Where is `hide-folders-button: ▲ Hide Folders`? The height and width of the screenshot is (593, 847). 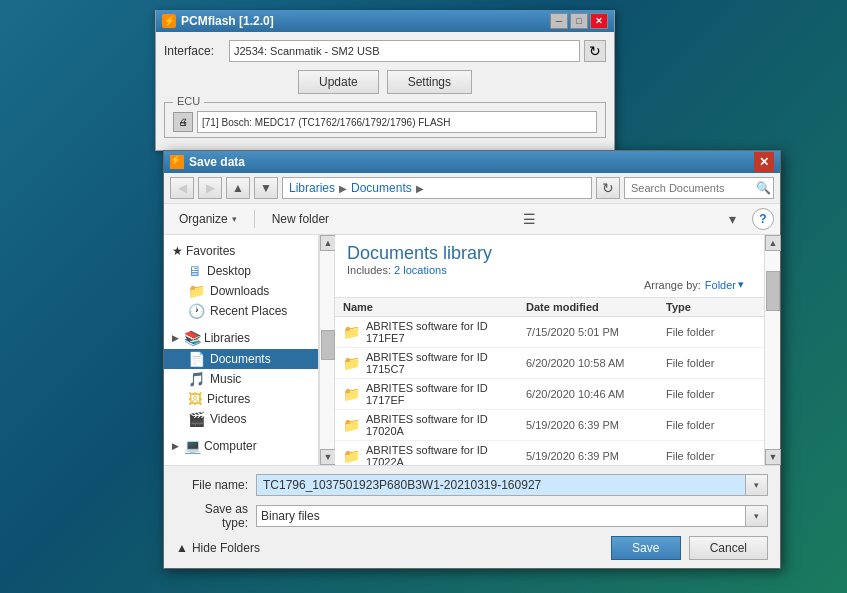
hide-folders-button: ▲ Hide Folders is located at coordinates (218, 548).